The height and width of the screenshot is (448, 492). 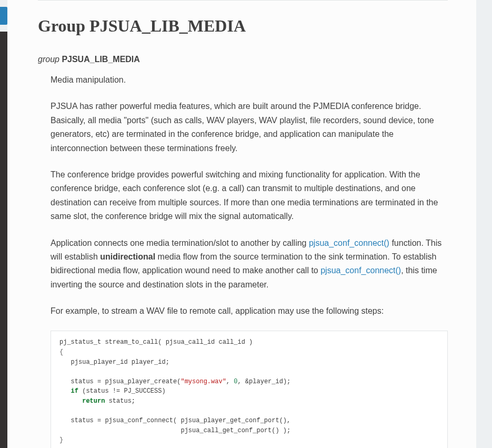 What do you see at coordinates (175, 431) in the screenshot?
I see `code-line: pjsua_call_get_conf_port() );` at bounding box center [175, 431].